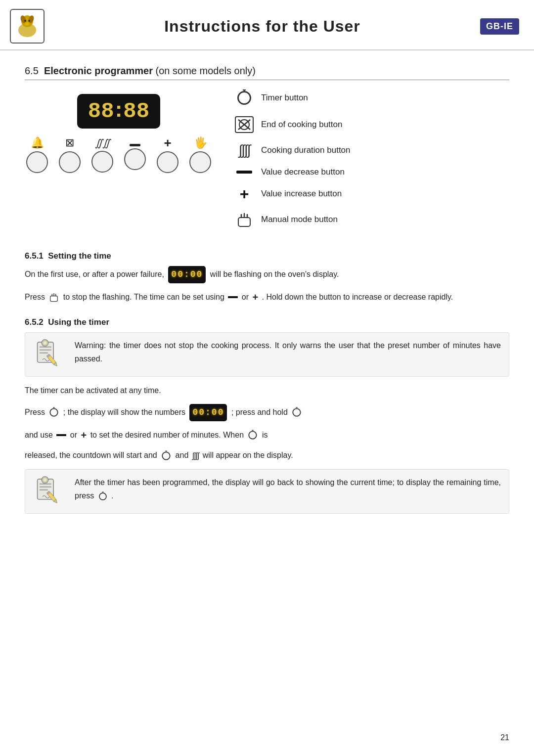 Image resolution: width=534 pixels, height=756 pixels. What do you see at coordinates (200, 162) in the screenshot?
I see `manual-btn-circle` at bounding box center [200, 162].